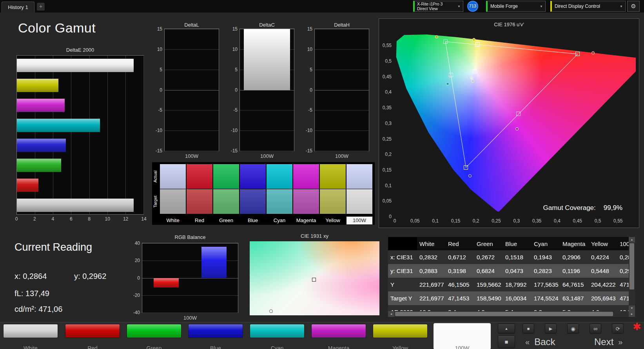 This screenshot has height=349, width=644. Describe the element at coordinates (57, 28) in the screenshot. I see `page-title: Color Gamut` at that location.